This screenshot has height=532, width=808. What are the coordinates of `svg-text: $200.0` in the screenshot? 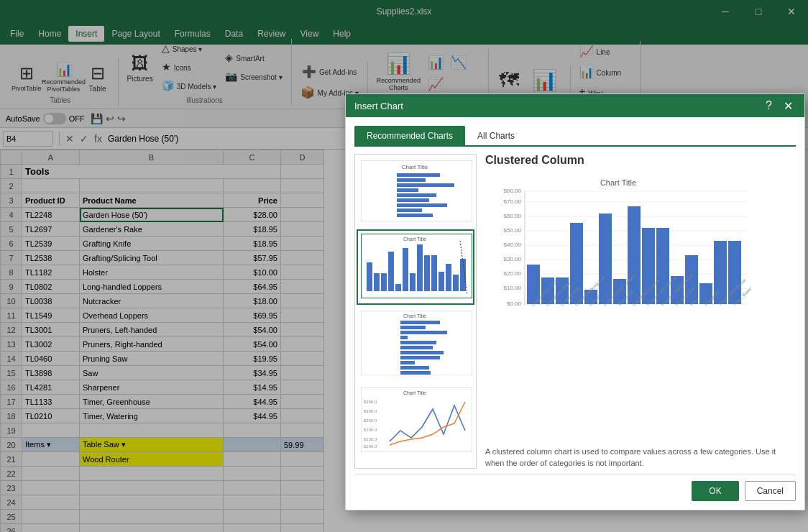 It's located at (371, 430).